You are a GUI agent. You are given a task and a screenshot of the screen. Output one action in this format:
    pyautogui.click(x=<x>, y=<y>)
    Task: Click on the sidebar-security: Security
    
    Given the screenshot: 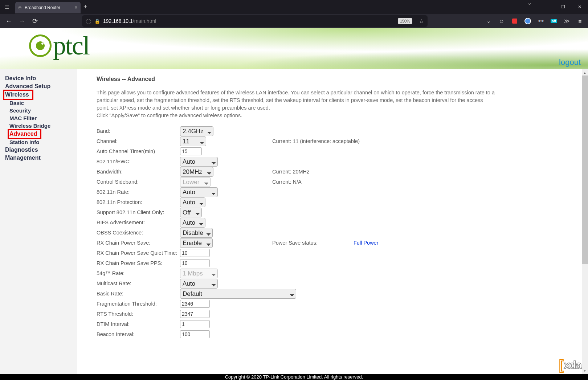 What is the action you would take?
    pyautogui.click(x=41, y=110)
    